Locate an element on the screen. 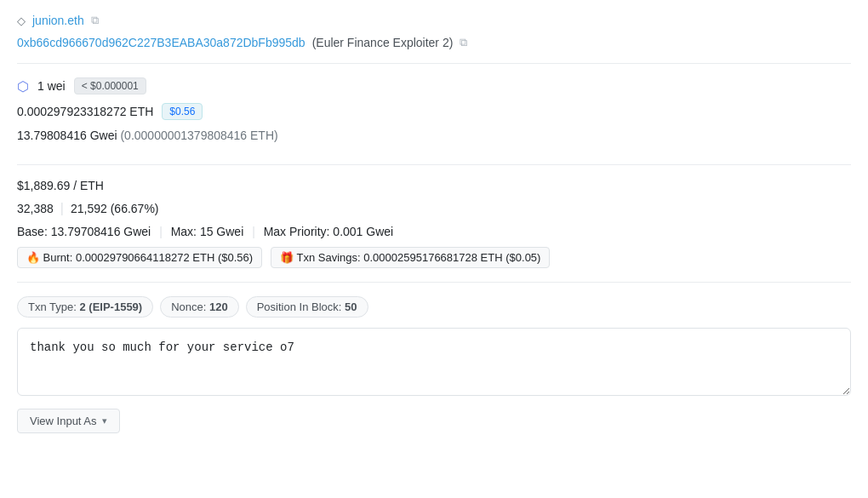  txn-type-badge: Txn Type: 2 (EIP-1559) is located at coordinates (85, 306).